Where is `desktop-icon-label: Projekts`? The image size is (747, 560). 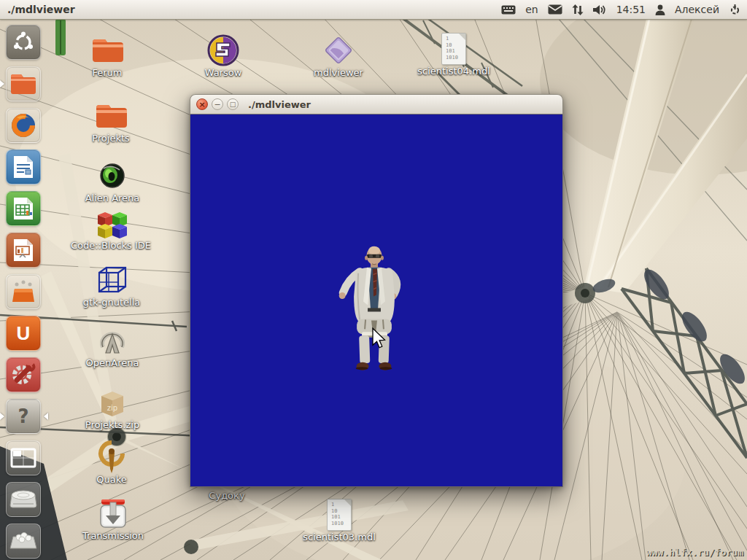
desktop-icon-label: Projekts is located at coordinates (111, 139).